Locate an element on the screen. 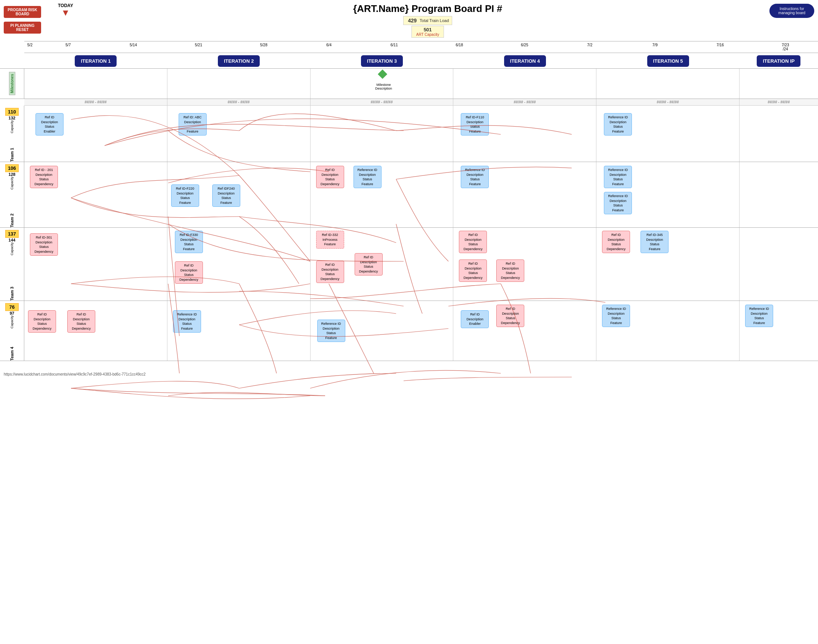  team-2-card-f220: Ref ID-F220DescriptionStatusFeature is located at coordinates (185, 196).